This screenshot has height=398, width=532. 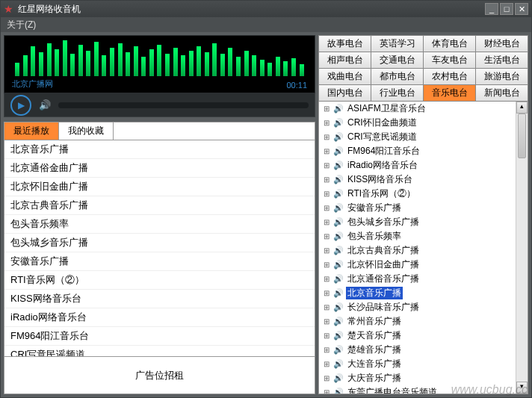 I want to click on category-button: 英语学习, so click(x=398, y=43).